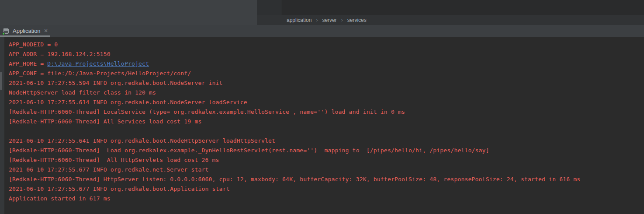  I want to click on breadcrumb-item-server: server, so click(329, 20).